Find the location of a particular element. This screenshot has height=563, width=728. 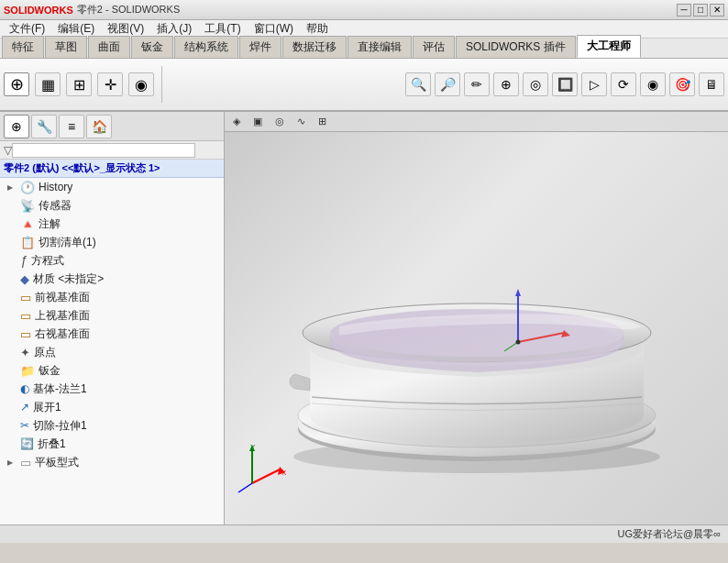

tree-item-cut-extrude1: ▶ ✂ 切除-拉伸1 is located at coordinates (112, 425).